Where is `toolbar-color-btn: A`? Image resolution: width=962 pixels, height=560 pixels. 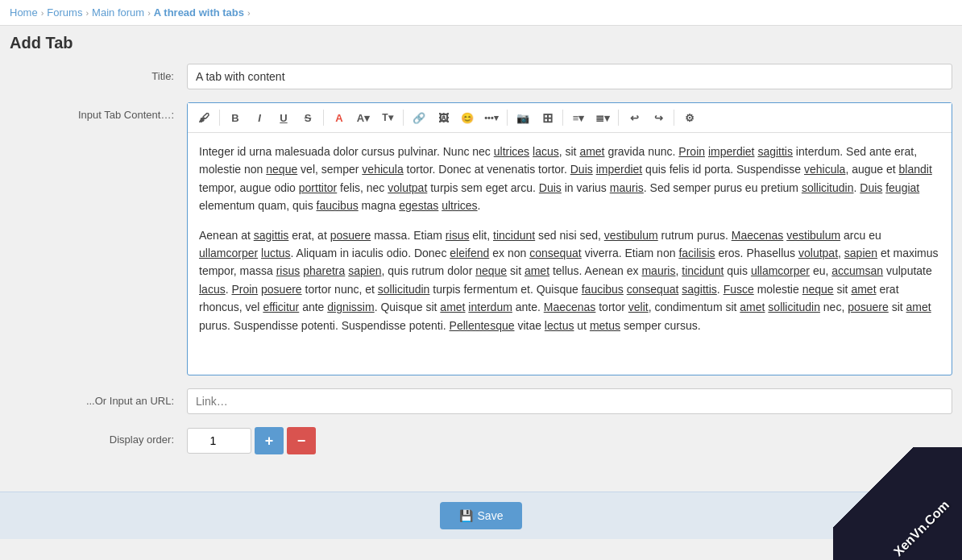 toolbar-color-btn: A is located at coordinates (339, 118).